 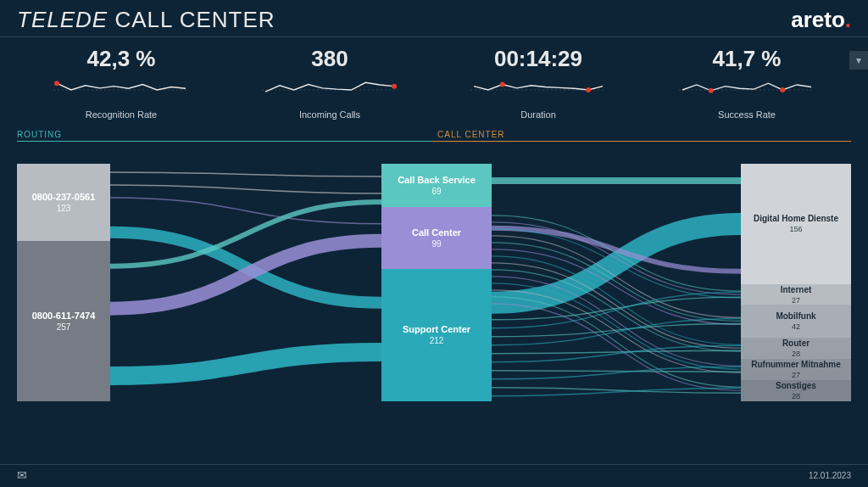 I want to click on sankey-node: Digital Home Dienste156, so click(x=796, y=224).